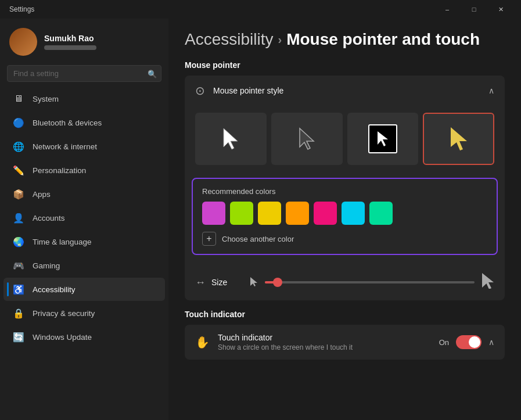 This screenshot has width=521, height=420. What do you see at coordinates (307, 139) in the screenshot?
I see `pointer-option-outline` at bounding box center [307, 139].